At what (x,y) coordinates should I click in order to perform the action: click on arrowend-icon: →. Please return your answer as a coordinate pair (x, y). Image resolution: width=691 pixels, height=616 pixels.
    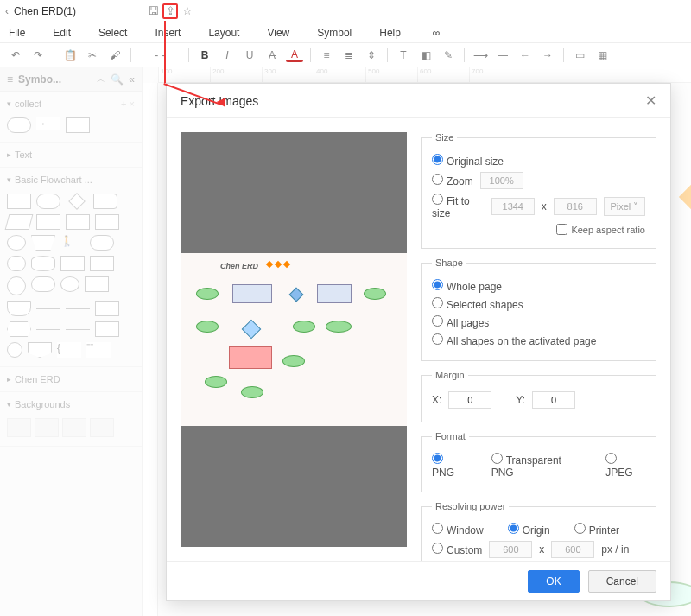
    Looking at the image, I should click on (548, 55).